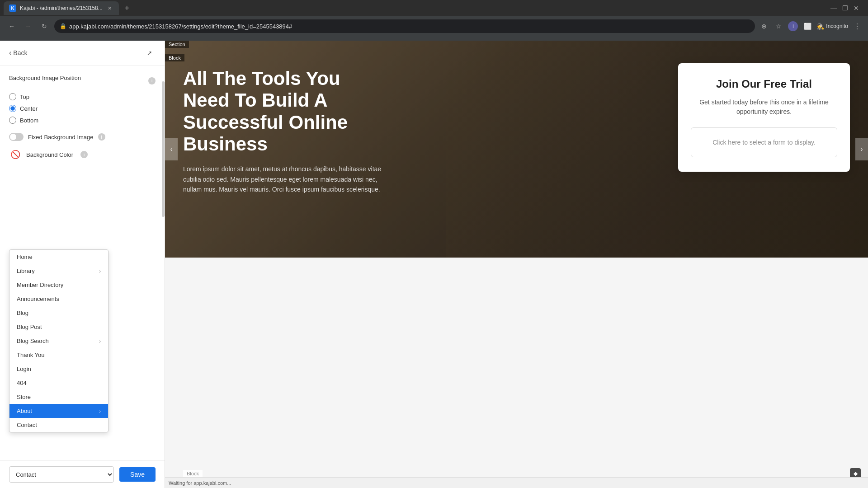 This screenshot has height=488, width=868. What do you see at coordinates (175, 58) in the screenshot?
I see `block-edit-label: Block` at bounding box center [175, 58].